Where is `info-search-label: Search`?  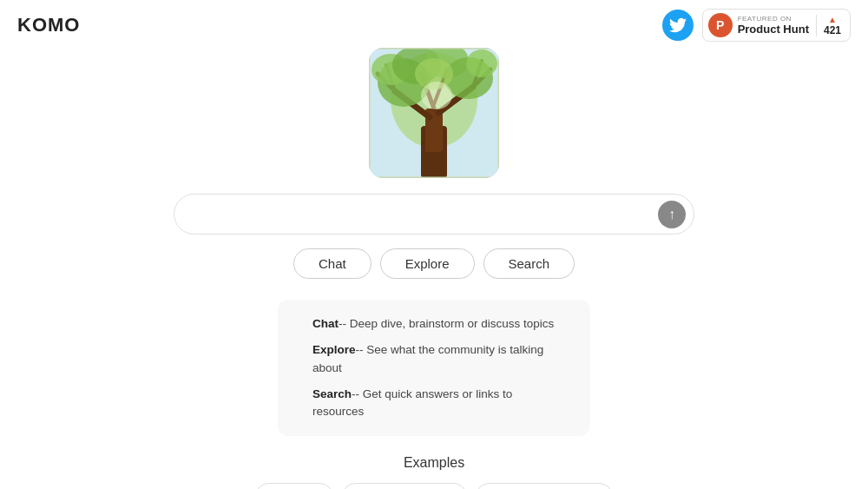 info-search-label: Search is located at coordinates (332, 394).